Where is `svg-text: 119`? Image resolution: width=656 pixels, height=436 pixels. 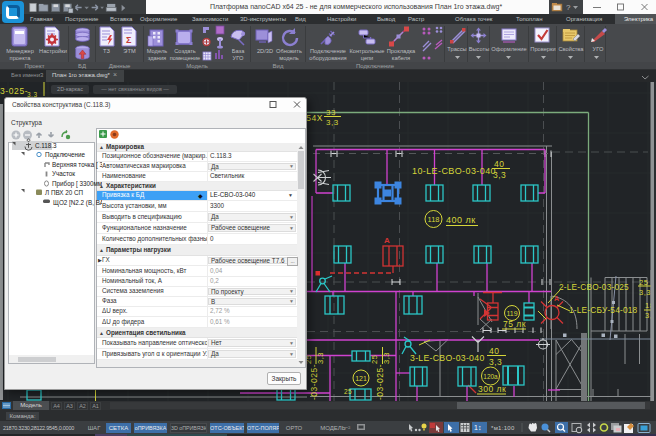 svg-text: 119 is located at coordinates (512, 314).